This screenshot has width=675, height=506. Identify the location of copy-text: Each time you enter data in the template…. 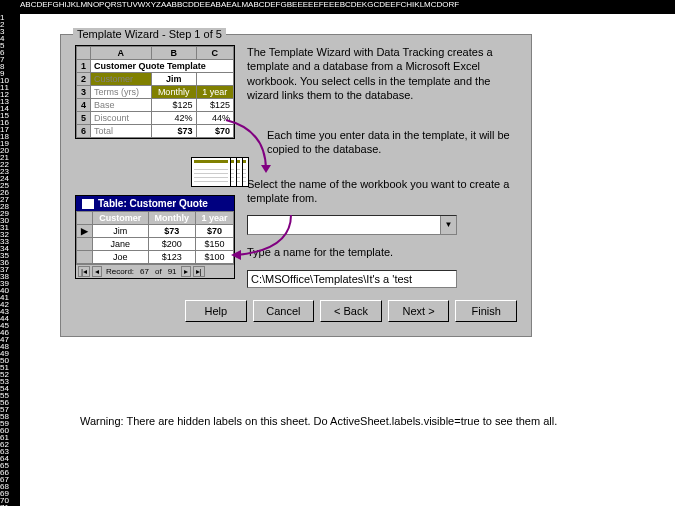
(392, 142).